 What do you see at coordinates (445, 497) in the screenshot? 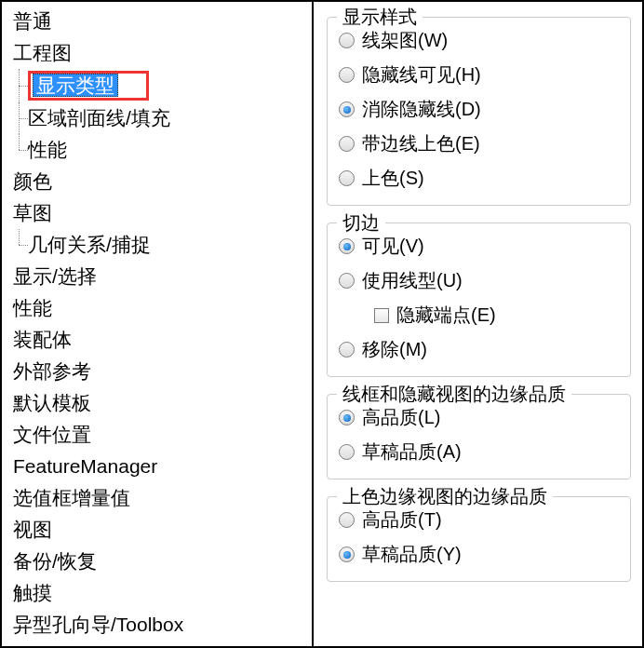
I see `group-title: 上色边缘视图的边缘品质` at bounding box center [445, 497].